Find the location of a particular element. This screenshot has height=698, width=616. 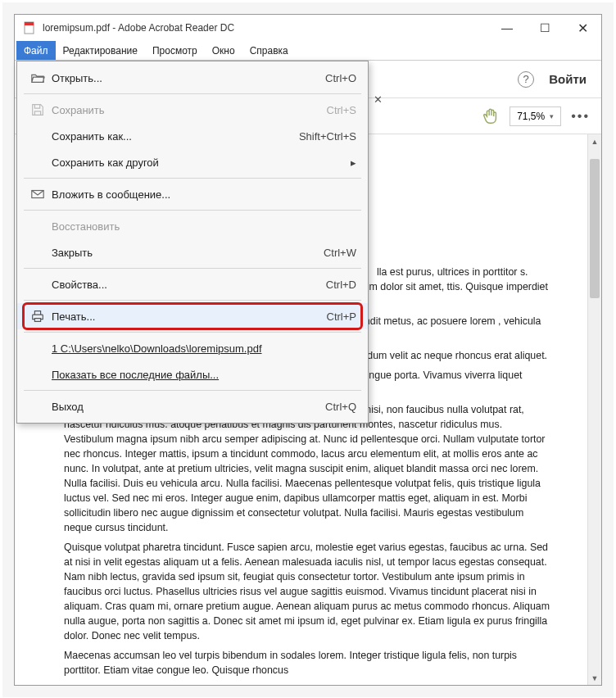

menu-save-as-other: Сохранить как другой ▸ is located at coordinates (192, 162).